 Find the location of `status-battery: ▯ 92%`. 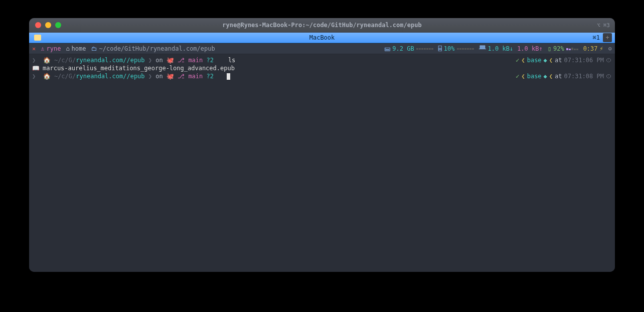

status-battery: ▯ 92% is located at coordinates (563, 49).